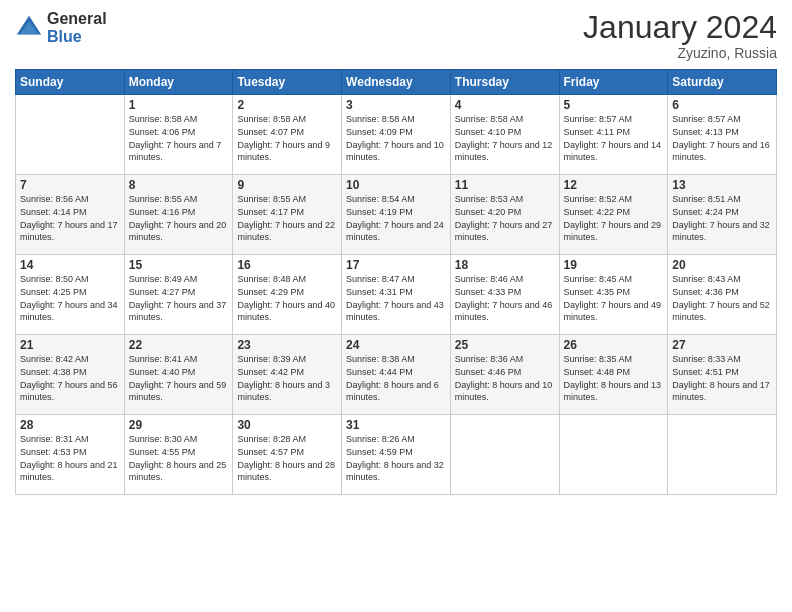 The image size is (792, 612). Describe the element at coordinates (614, 265) in the screenshot. I see `day-number: 19` at that location.